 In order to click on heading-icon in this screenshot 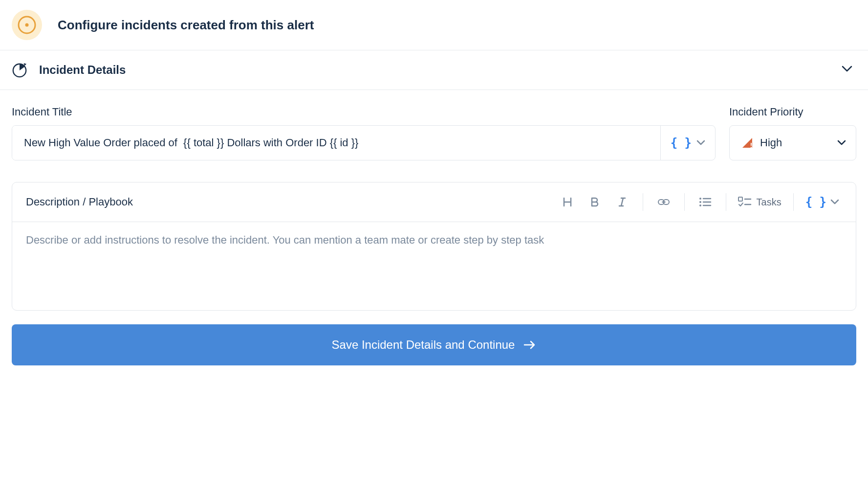, I will do `click(567, 202)`.